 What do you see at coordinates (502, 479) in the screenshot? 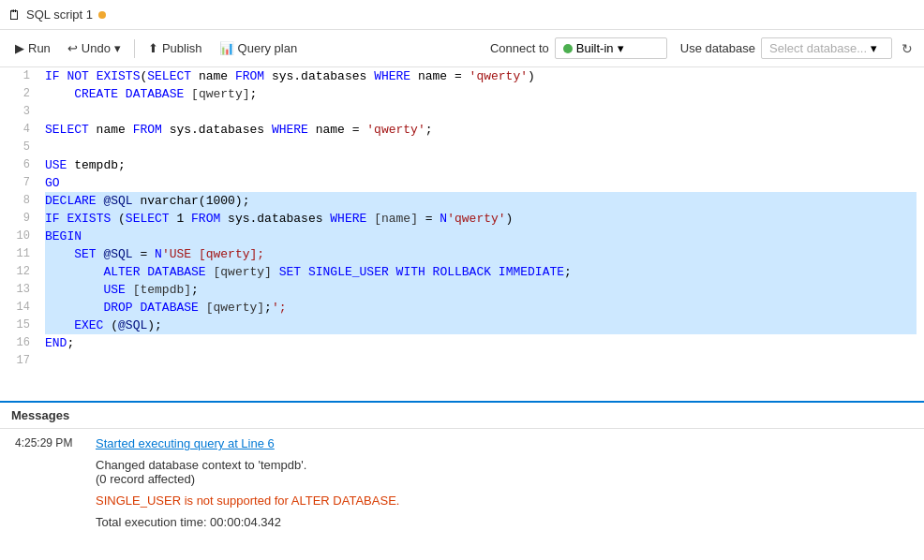
I see `msg-record-affected: (0 record affected)` at bounding box center [502, 479].